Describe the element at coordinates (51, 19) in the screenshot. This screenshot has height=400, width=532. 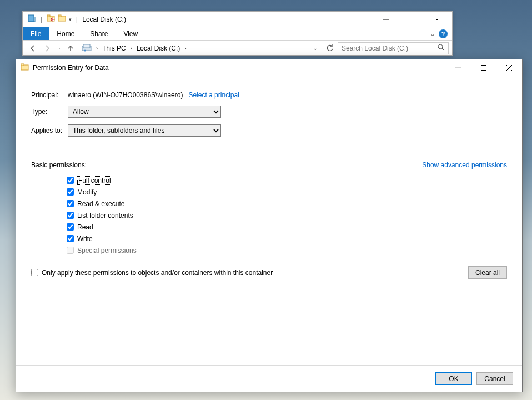
I see `quick-access-toolbar: | ▾ |` at that location.